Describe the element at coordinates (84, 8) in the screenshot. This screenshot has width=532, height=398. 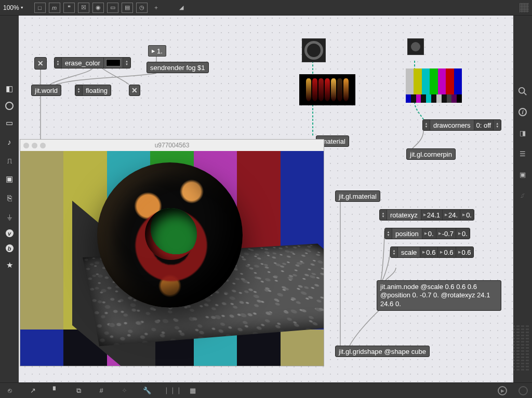
I see `toggle-tool-icon: ☒` at that location.